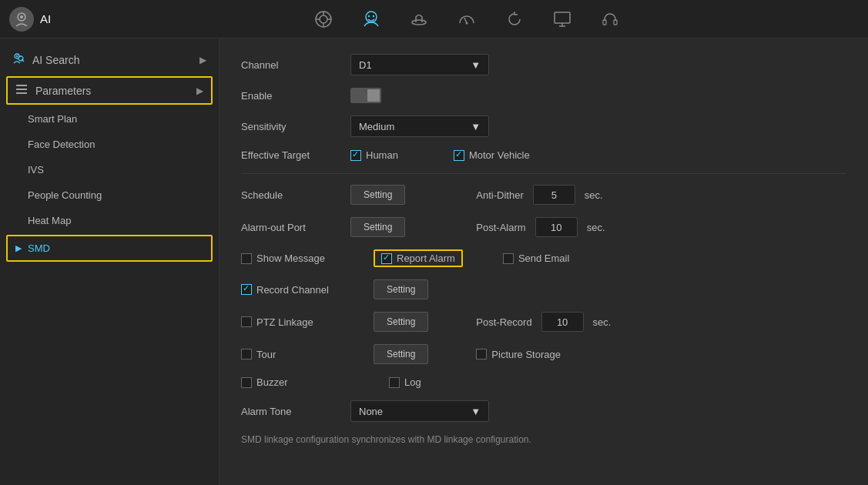 The image size is (868, 485). What do you see at coordinates (562, 19) in the screenshot?
I see `monitor-icon` at bounding box center [562, 19].